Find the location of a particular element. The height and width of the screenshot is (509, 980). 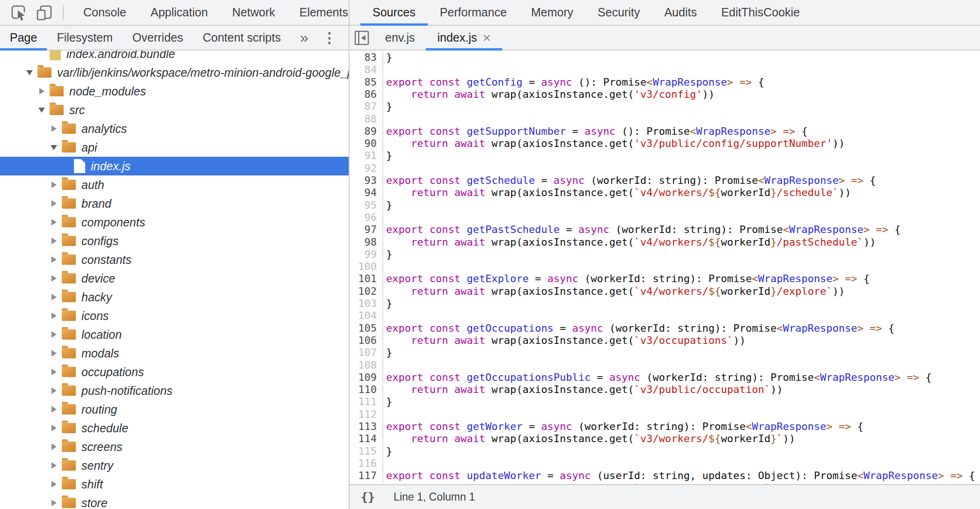

tree-item-analytics: analytics is located at coordinates (174, 129).